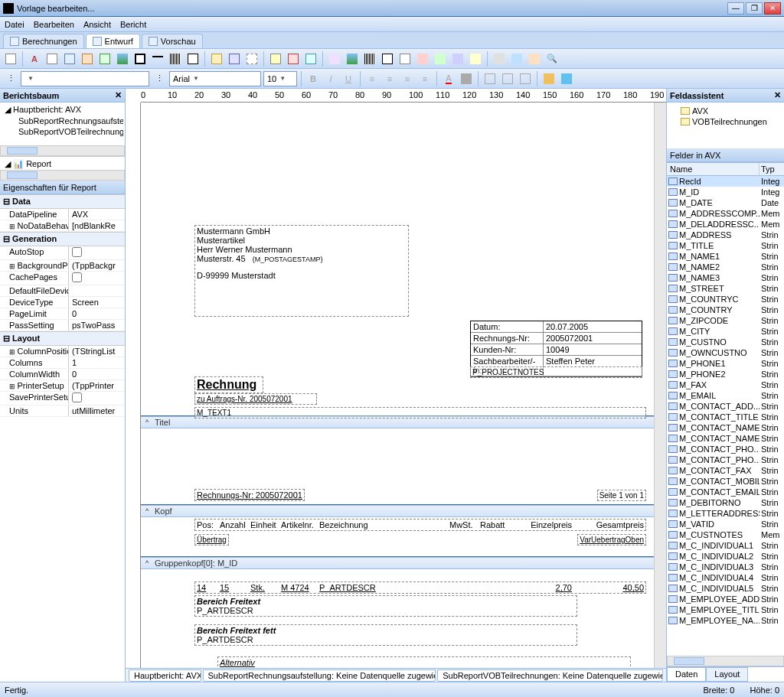 This screenshot has width=784, height=697. Describe the element at coordinates (85, 79) in the screenshot. I see `object-combo: ▼` at that location.